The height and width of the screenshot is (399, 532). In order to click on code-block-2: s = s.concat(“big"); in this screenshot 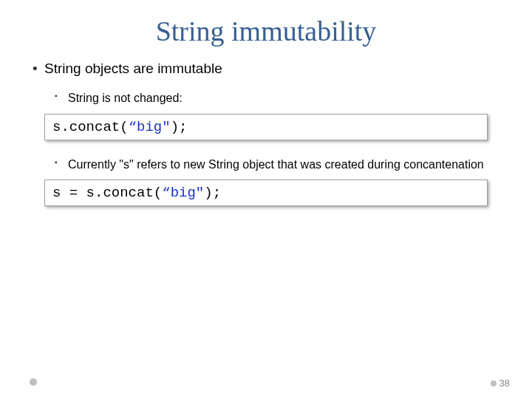, I will do `click(266, 193)`.